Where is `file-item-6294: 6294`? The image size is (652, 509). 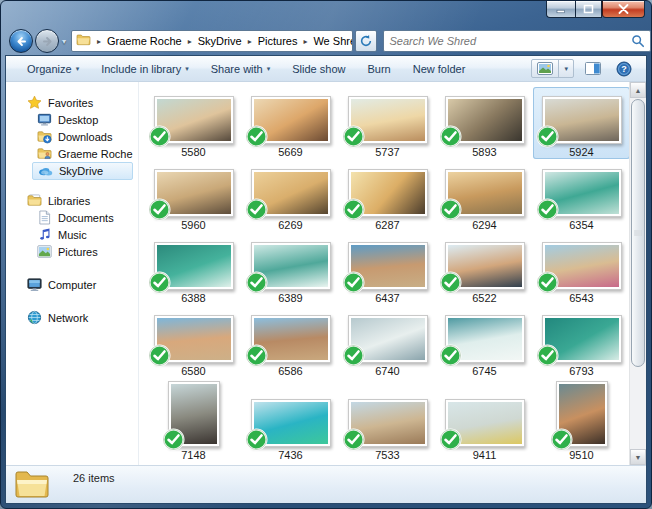 file-item-6294: 6294 is located at coordinates (484, 196).